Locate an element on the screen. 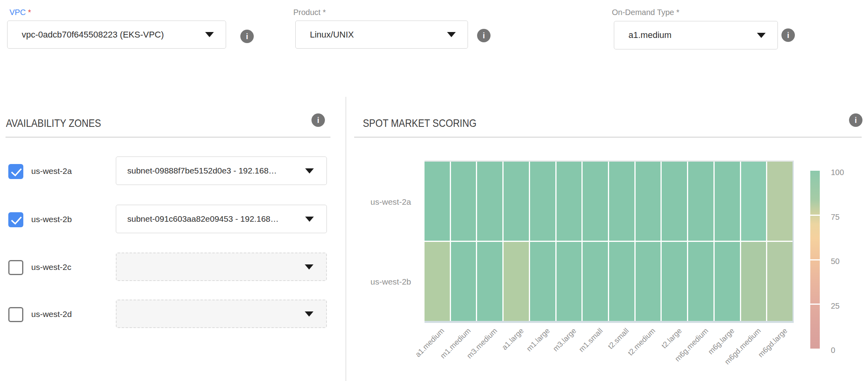  colorbar-label-50: 50 is located at coordinates (835, 262).